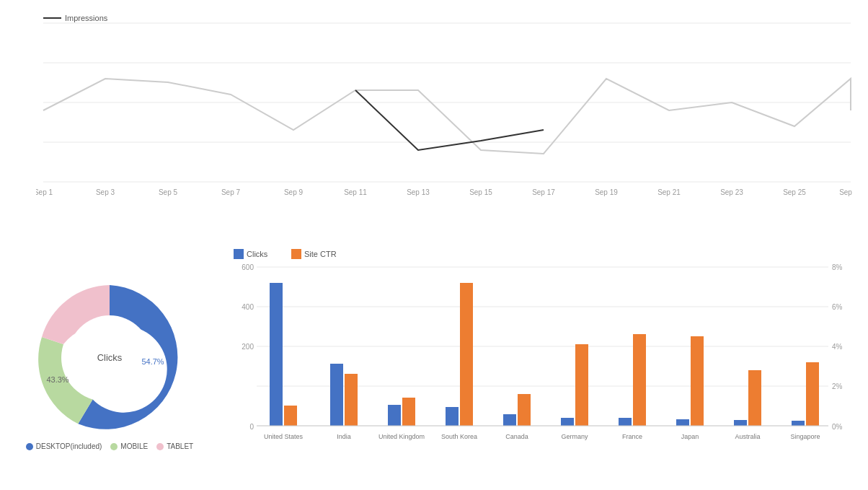 The height and width of the screenshot is (490, 868). I want to click on x-label-germany: Germany, so click(575, 437).